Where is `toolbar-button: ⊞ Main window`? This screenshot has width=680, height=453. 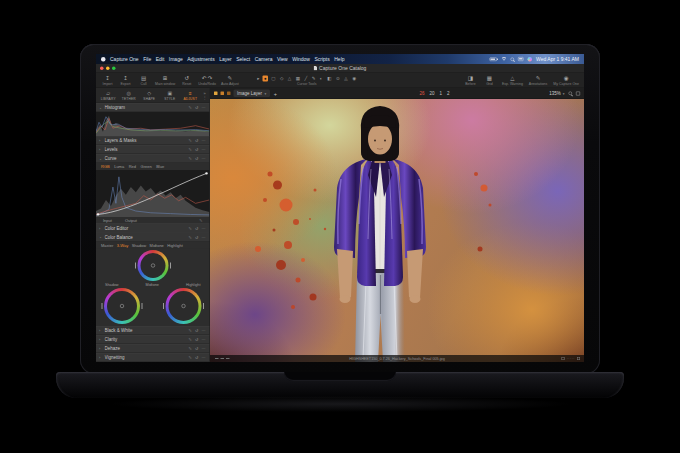
toolbar-button: ⊞ Main window is located at coordinates (165, 80).